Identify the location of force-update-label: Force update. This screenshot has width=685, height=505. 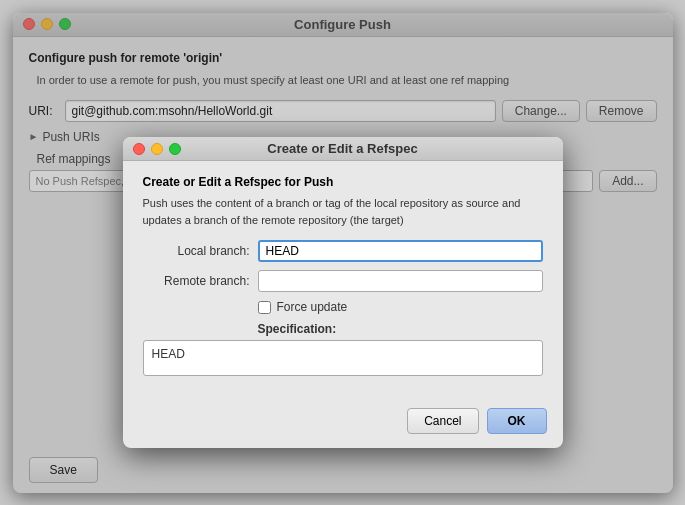
(312, 307).